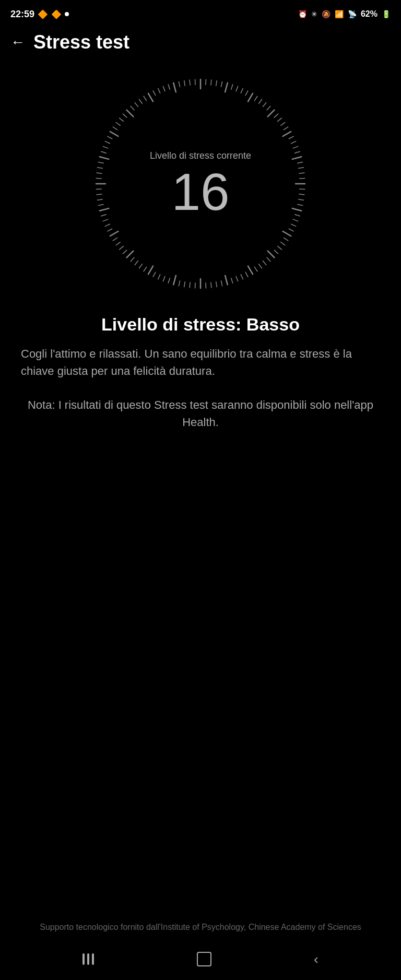 The image size is (401, 980). Describe the element at coordinates (200, 13) in the screenshot. I see `status-bar: 22:59 🔶 🔶 ⏰ ✳ 🔕 📶 📡 62% 🔋` at that location.